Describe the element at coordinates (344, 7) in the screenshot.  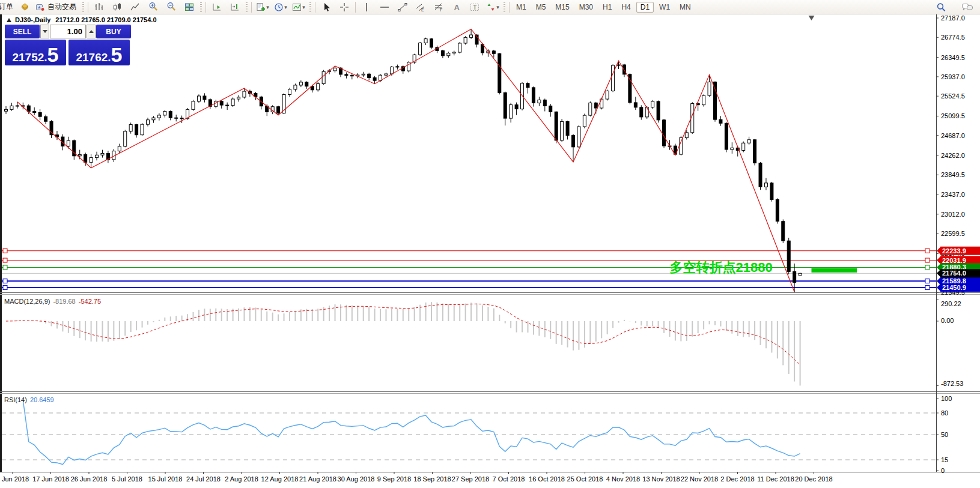
I see `crosshair-button` at that location.